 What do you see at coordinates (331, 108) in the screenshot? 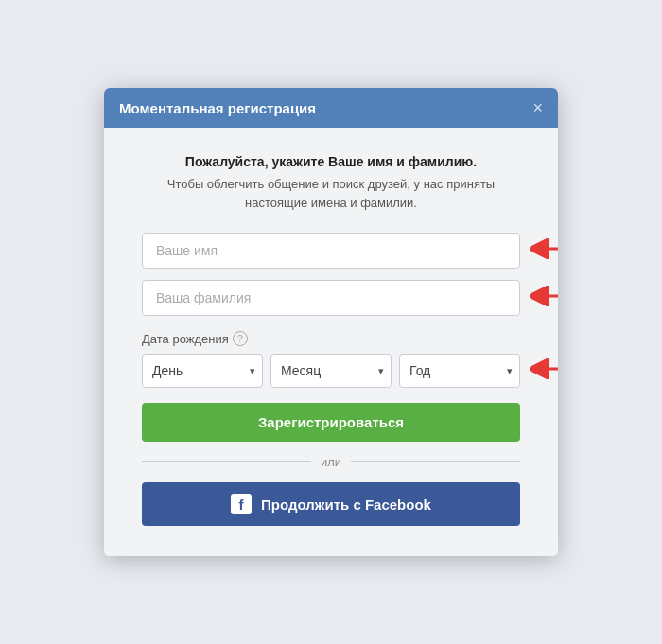
I see `modal-header: Моментальная регистрация ×` at bounding box center [331, 108].